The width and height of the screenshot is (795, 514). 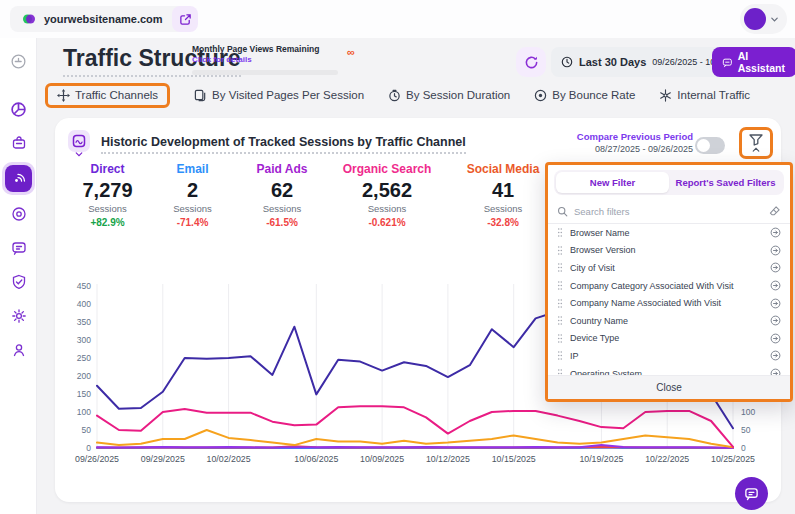 What do you see at coordinates (64, 96) in the screenshot?
I see `traffic-channels-icon` at bounding box center [64, 96].